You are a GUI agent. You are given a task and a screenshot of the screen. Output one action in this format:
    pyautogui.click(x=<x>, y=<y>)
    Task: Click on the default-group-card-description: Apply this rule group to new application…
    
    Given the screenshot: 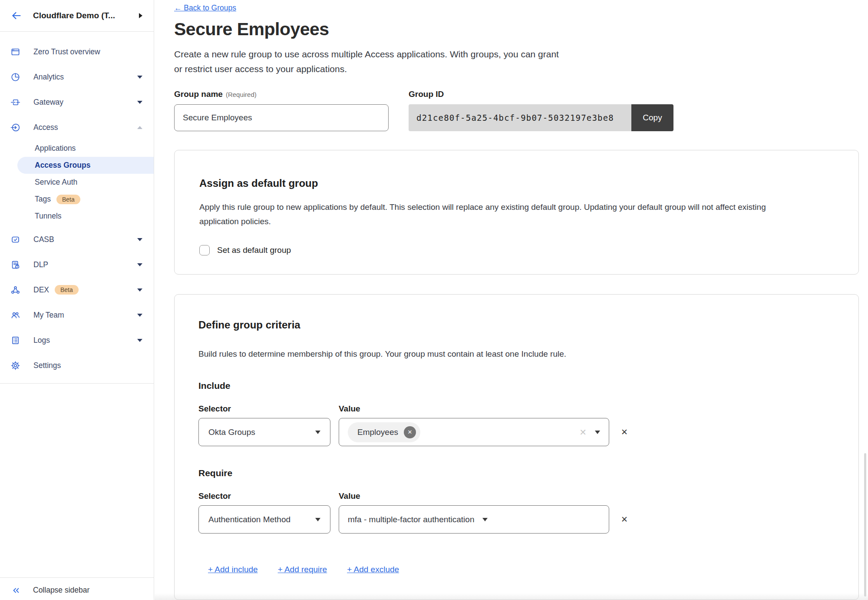 What is the action you would take?
    pyautogui.click(x=517, y=214)
    